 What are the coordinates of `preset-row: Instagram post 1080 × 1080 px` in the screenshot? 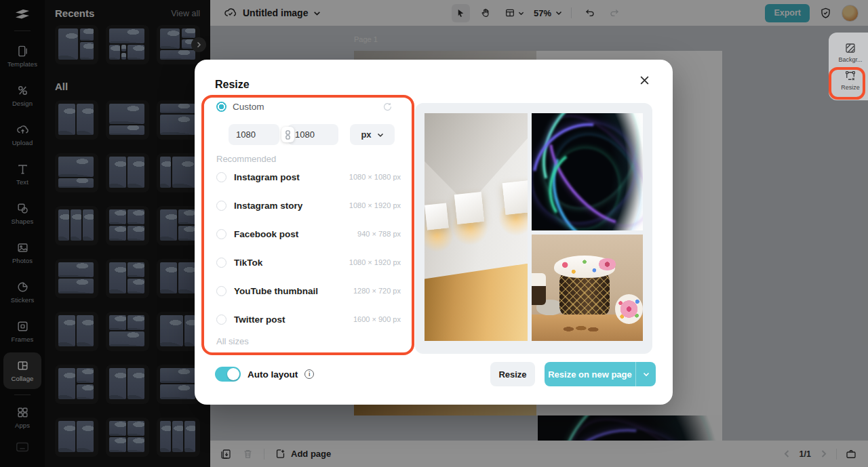 It's located at (309, 177).